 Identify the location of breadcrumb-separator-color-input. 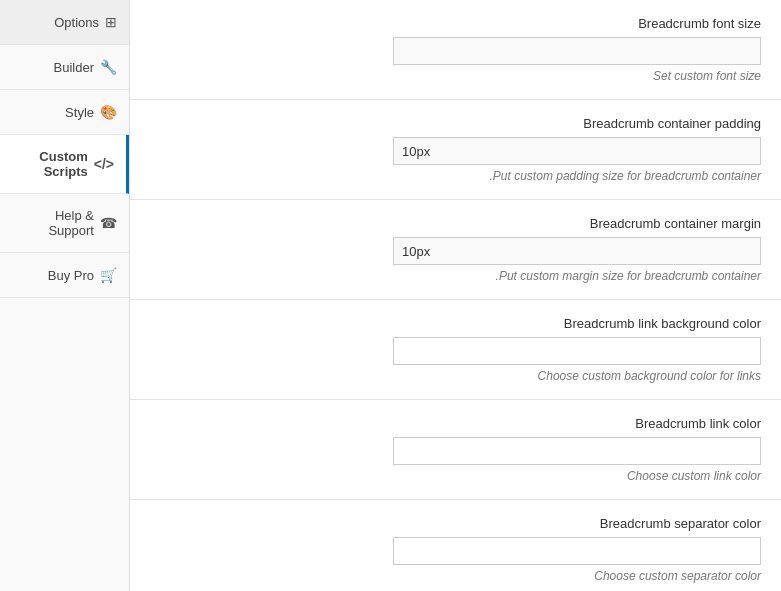
(577, 551).